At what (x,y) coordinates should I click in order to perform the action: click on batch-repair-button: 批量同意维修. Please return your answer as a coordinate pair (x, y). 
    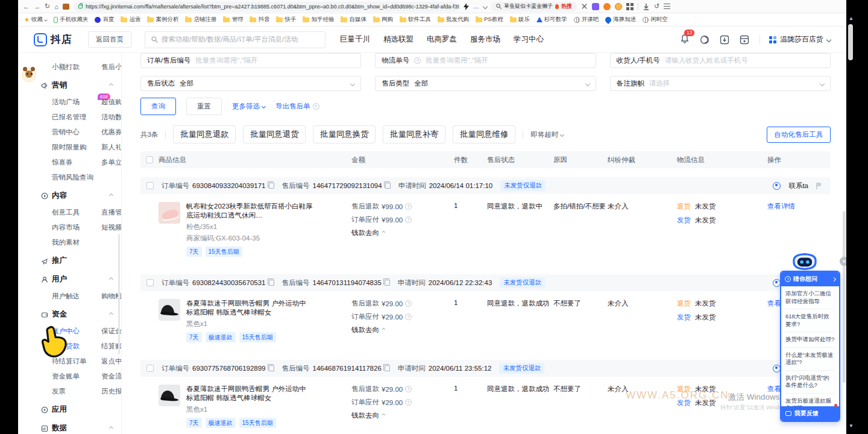
    Looking at the image, I should click on (484, 134).